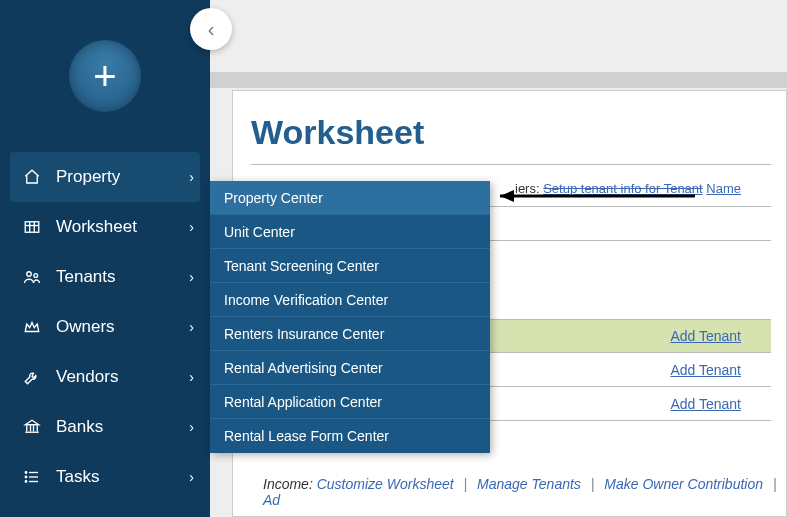 This screenshot has height=517, width=787. What do you see at coordinates (211, 29) in the screenshot?
I see `collapse-sidebar-button: ‹` at bounding box center [211, 29].